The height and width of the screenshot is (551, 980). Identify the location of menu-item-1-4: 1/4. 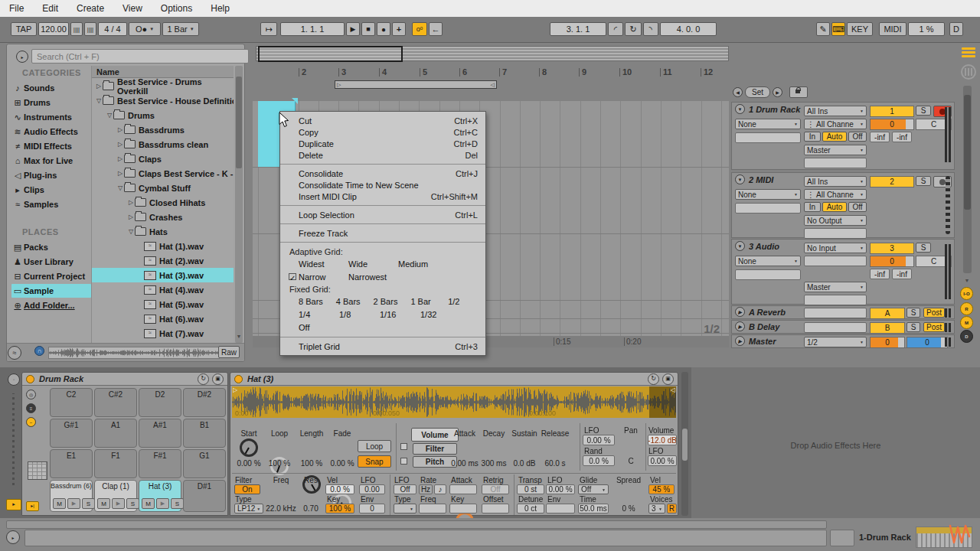
(318, 315).